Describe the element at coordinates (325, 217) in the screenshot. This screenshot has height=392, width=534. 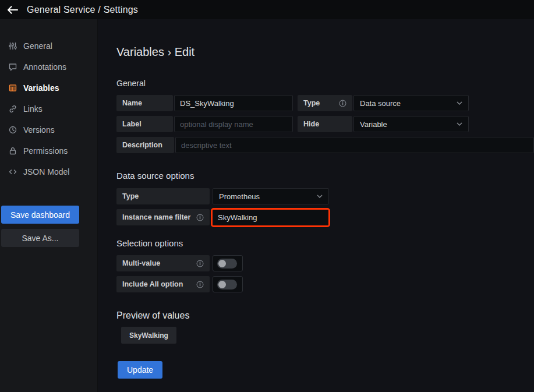
I see `instance-filter-row: Instance name filter` at that location.